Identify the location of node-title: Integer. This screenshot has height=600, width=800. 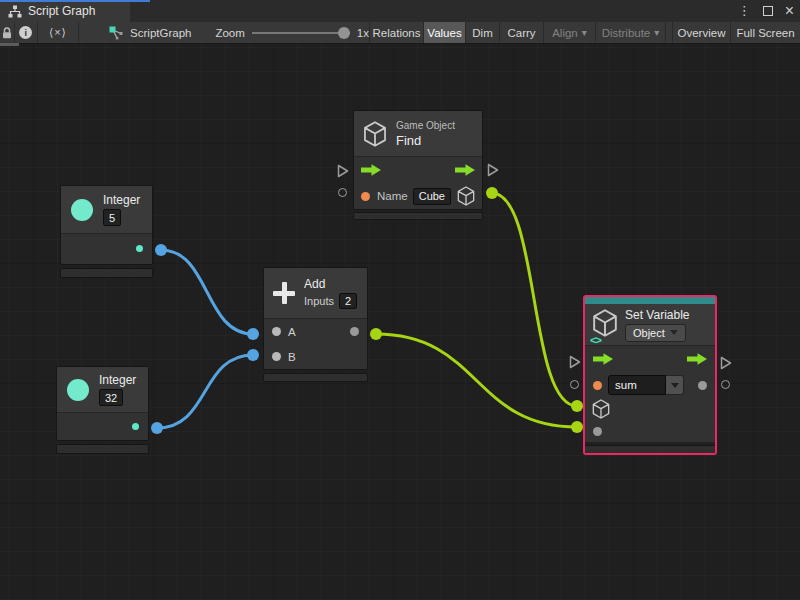
(122, 200).